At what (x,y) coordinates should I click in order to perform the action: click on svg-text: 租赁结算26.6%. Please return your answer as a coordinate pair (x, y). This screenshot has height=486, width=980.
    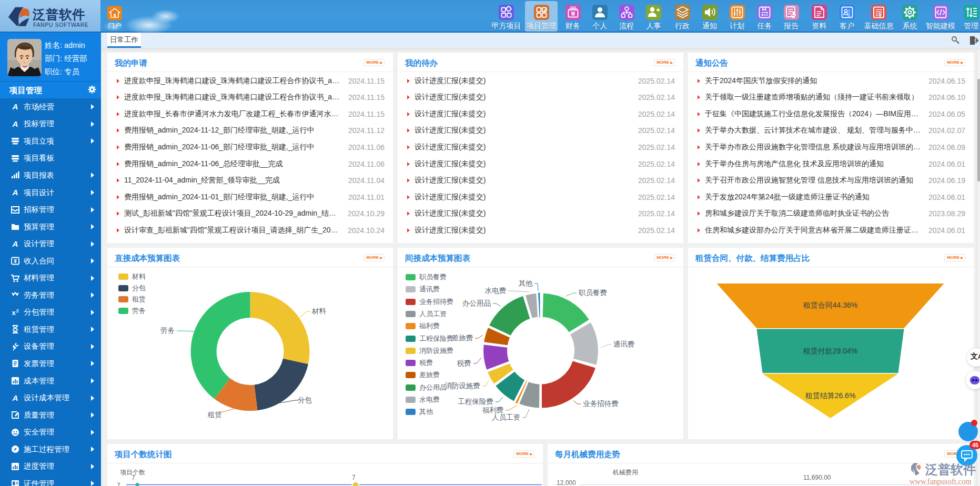
    Looking at the image, I should click on (831, 396).